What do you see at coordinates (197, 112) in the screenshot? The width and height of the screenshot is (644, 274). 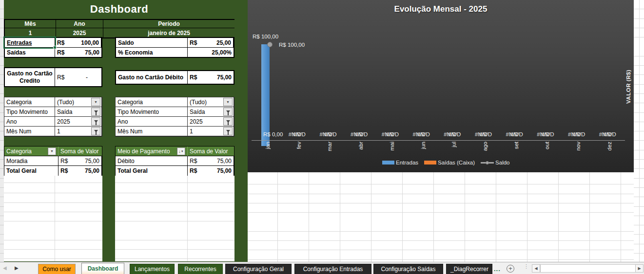 I see `filter-value-text: Saída` at bounding box center [197, 112].